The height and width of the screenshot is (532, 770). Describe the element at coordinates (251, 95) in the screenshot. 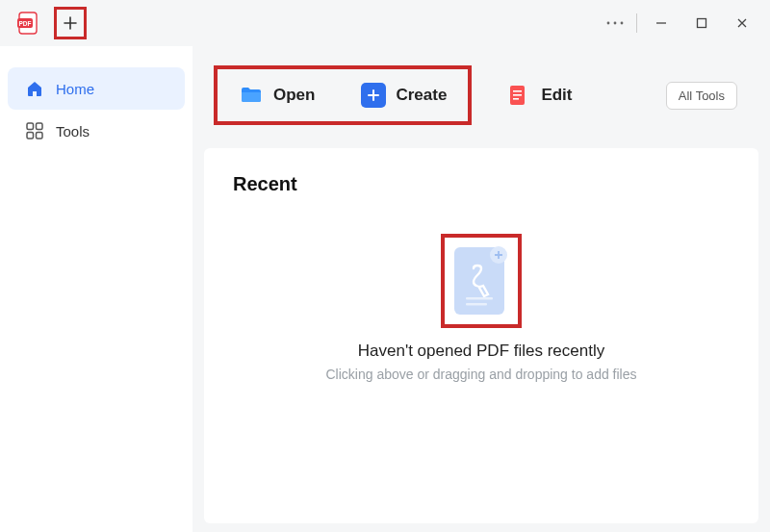

I see `folder-icon` at that location.